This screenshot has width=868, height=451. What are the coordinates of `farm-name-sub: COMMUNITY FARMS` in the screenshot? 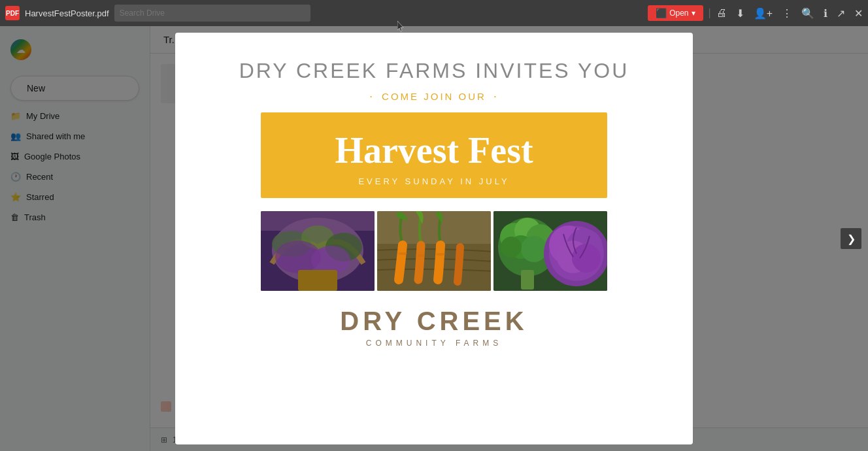 It's located at (434, 343).